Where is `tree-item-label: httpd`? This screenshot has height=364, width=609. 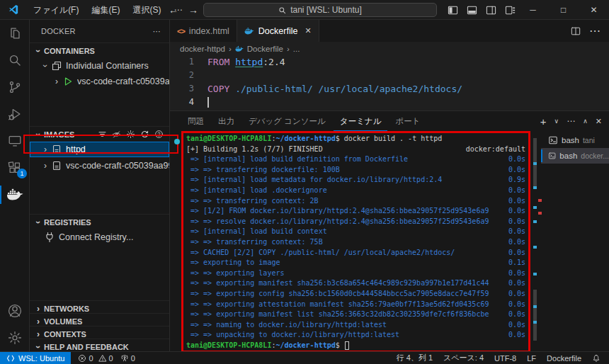
tree-item-label: httpd is located at coordinates (76, 149).